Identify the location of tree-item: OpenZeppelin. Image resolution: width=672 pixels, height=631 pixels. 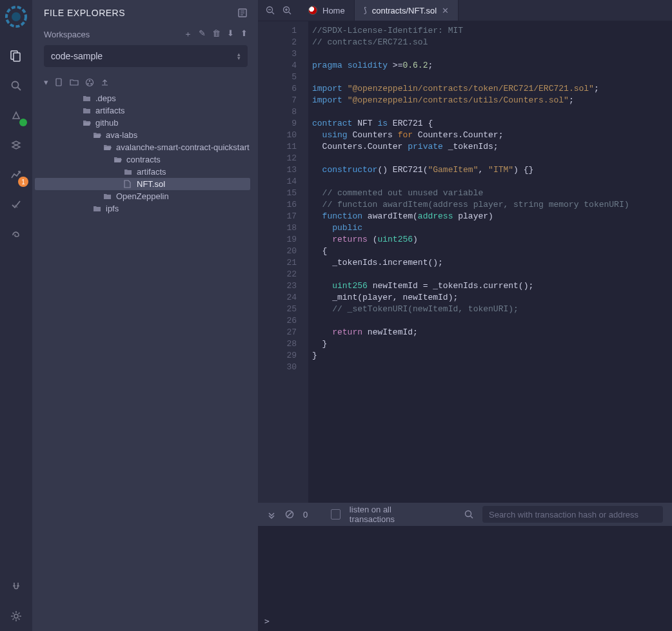
(143, 196).